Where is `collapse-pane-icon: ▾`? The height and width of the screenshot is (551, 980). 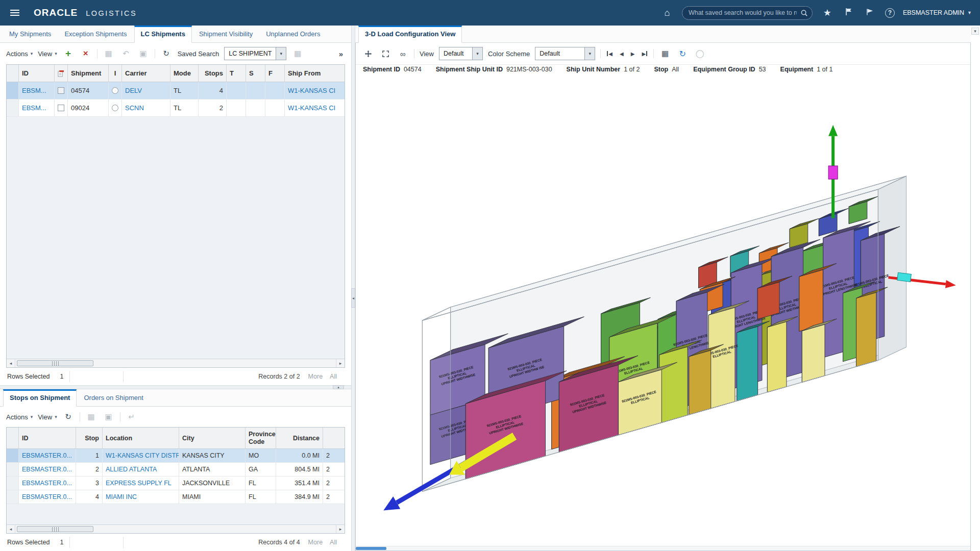 collapse-pane-icon: ▾ is located at coordinates (975, 31).